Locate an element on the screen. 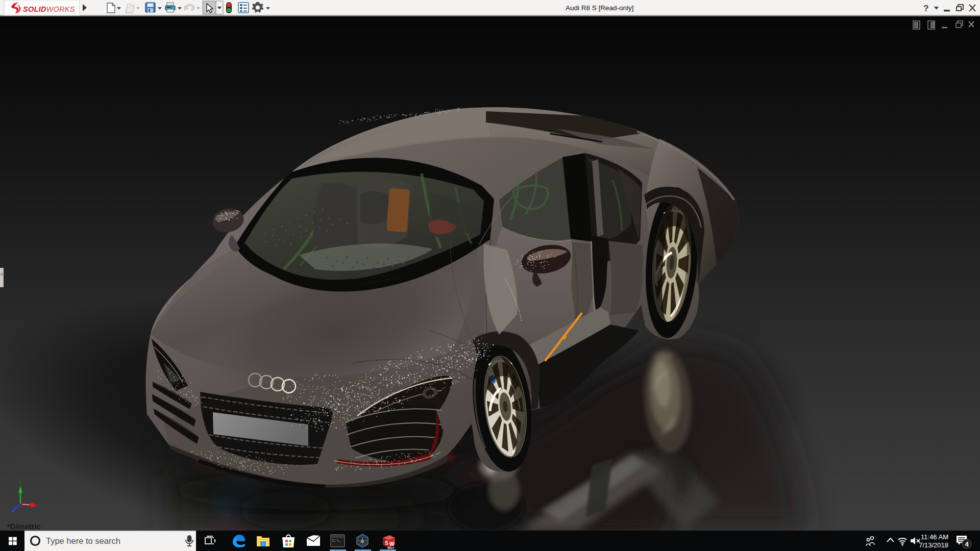 The height and width of the screenshot is (551, 980). svg-text: 2017 is located at coordinates (391, 548).